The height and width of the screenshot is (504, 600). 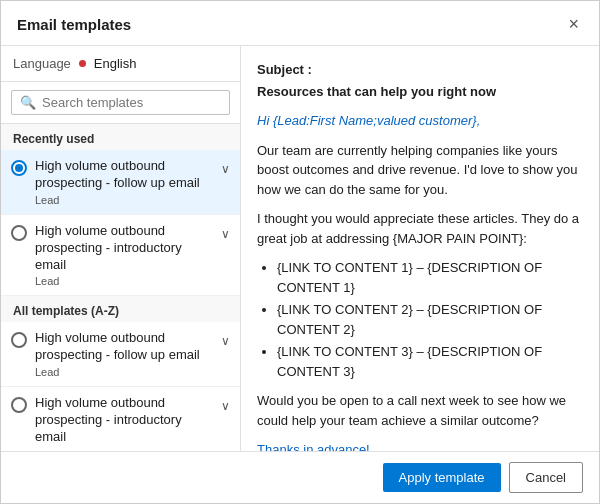 I want to click on search-input-wrap: 🔍, so click(x=120, y=102).